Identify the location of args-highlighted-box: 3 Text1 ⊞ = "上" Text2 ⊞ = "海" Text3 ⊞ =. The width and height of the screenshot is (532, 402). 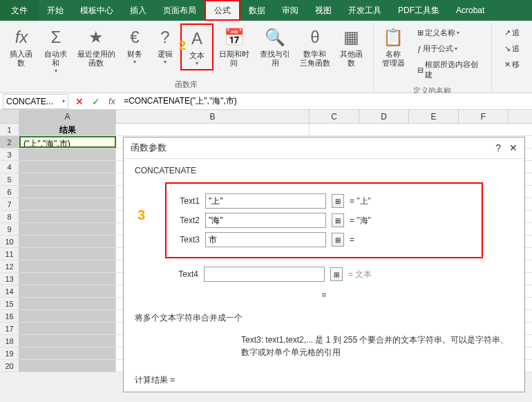
(324, 220).